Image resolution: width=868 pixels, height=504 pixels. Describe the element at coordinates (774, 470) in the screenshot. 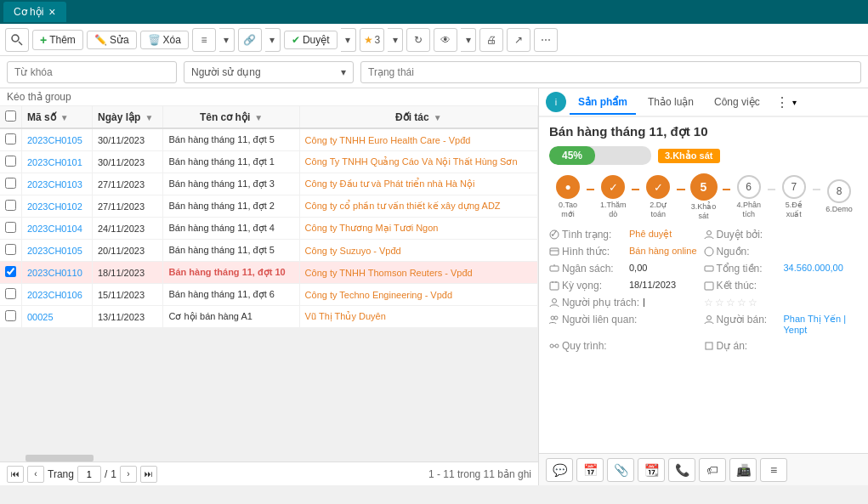

I see `list-button: ≡` at that location.